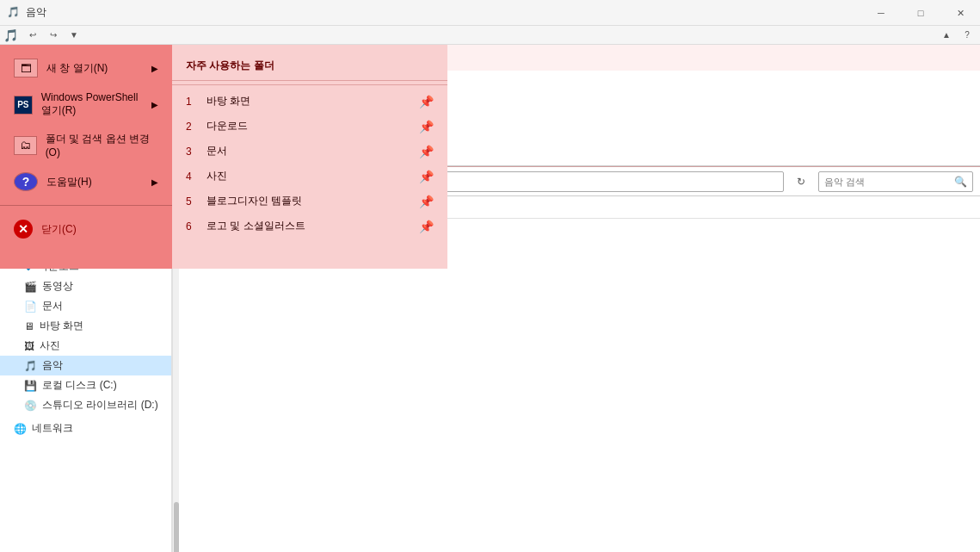  What do you see at coordinates (86, 429) in the screenshot?
I see `sidebar-item-network: 🌐 네트워크` at bounding box center [86, 429].